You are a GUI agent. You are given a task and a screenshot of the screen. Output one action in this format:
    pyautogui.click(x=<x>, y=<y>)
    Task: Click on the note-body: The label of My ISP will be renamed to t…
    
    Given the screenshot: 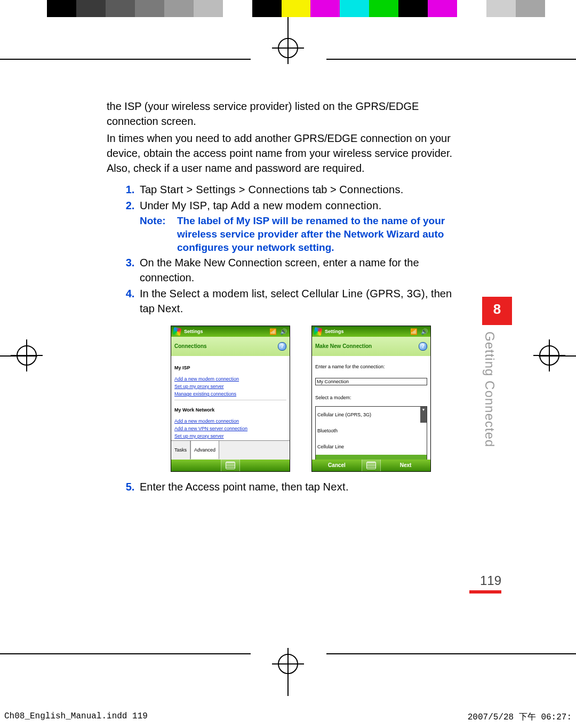 What is the action you would take?
    pyautogui.click(x=318, y=234)
    